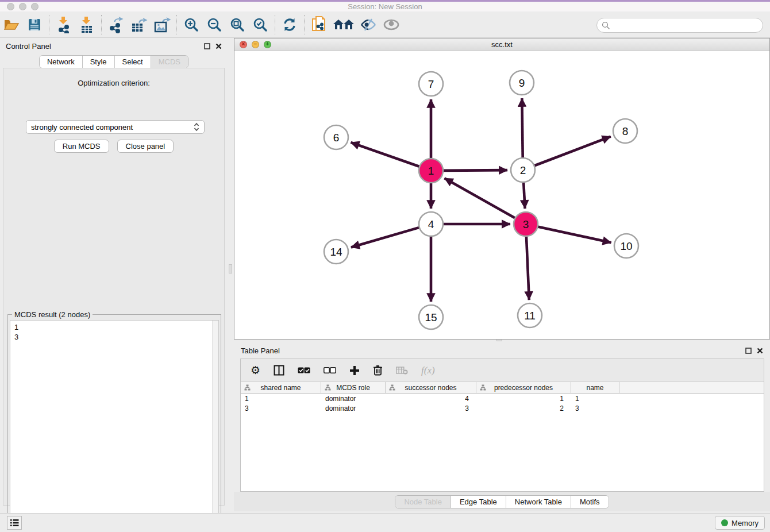 The height and width of the screenshot is (532, 770). What do you see at coordinates (215, 425) in the screenshot?
I see `result-scrollbar` at bounding box center [215, 425].